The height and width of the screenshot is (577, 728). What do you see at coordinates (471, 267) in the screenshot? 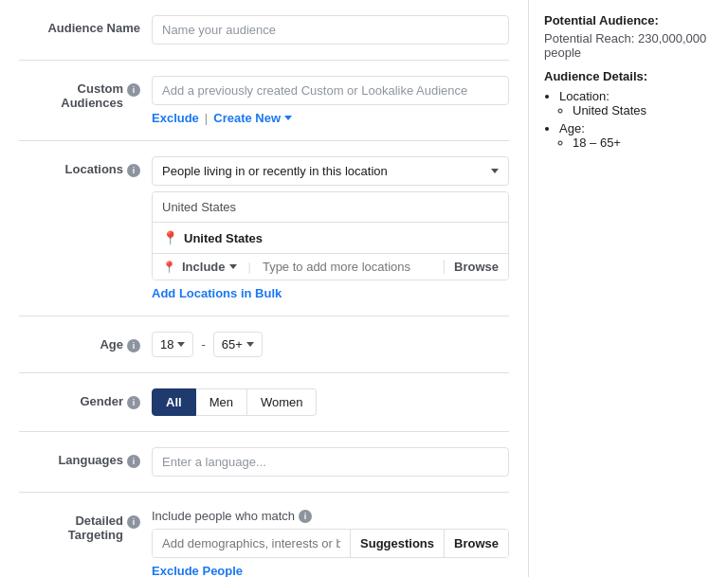
I see `location-browse-button: Browse` at bounding box center [471, 267].